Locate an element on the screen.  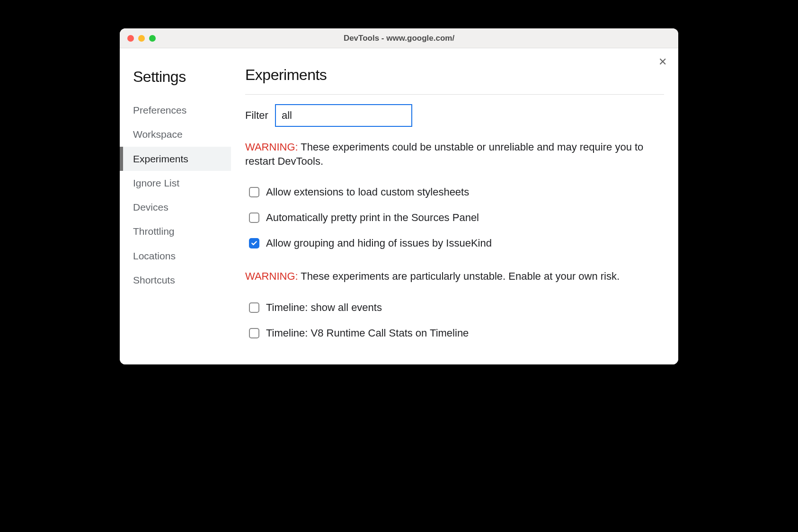
sidebar-item-locations: Locations is located at coordinates (175, 256).